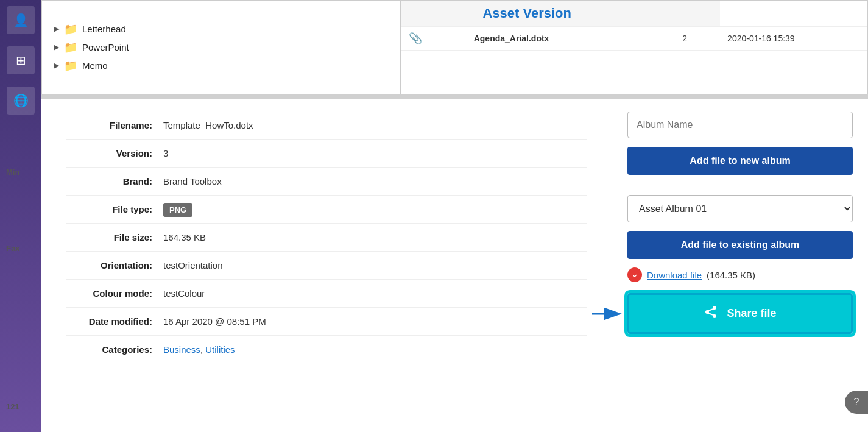  Describe the element at coordinates (740, 161) in the screenshot. I see `add-to-new-album-button: Add file to new album` at that location.